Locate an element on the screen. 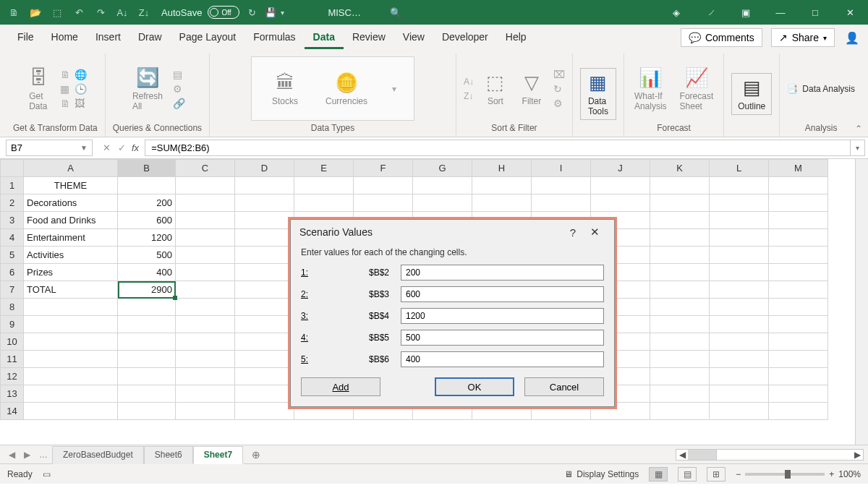 This screenshot has width=868, height=488. collab-icon: 👤 is located at coordinates (852, 38).